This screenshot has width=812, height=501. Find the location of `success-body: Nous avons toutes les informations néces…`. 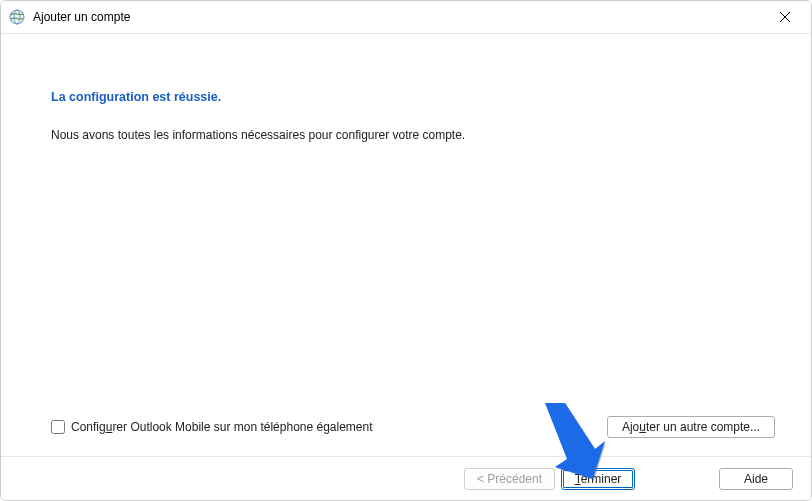

success-body: Nous avons toutes les informations néces… is located at coordinates (406, 135).